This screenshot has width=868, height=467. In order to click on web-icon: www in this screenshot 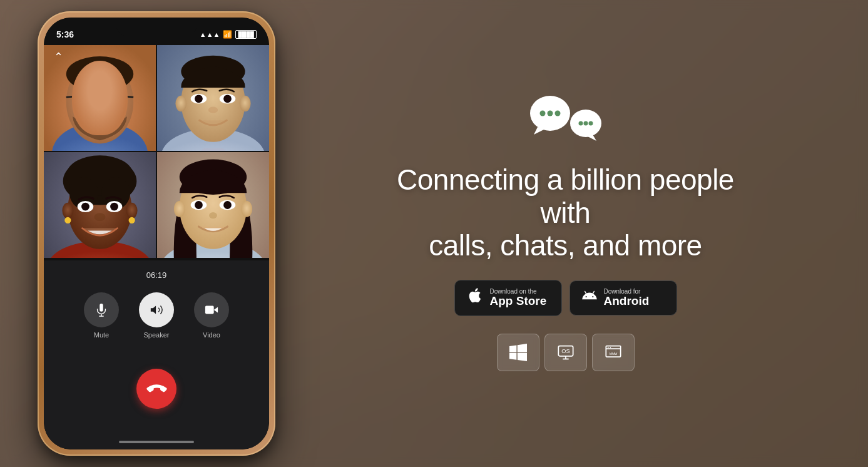, I will do `click(613, 352)`.